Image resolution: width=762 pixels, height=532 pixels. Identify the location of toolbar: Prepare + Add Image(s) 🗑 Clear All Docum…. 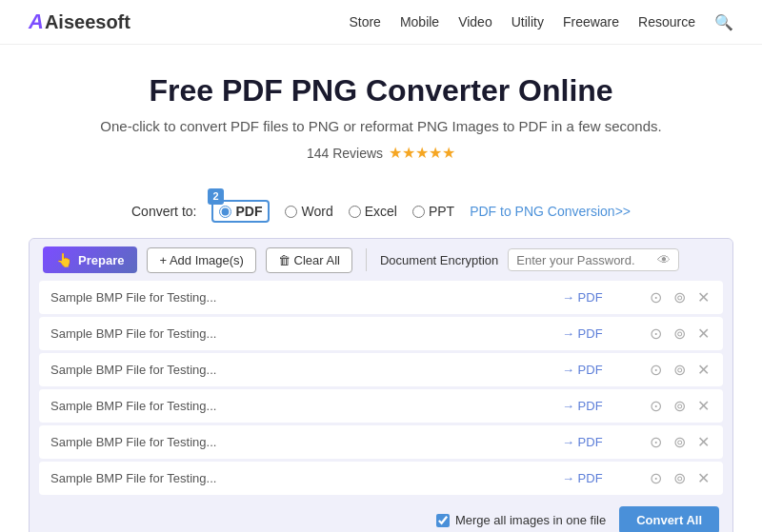
(381, 260).